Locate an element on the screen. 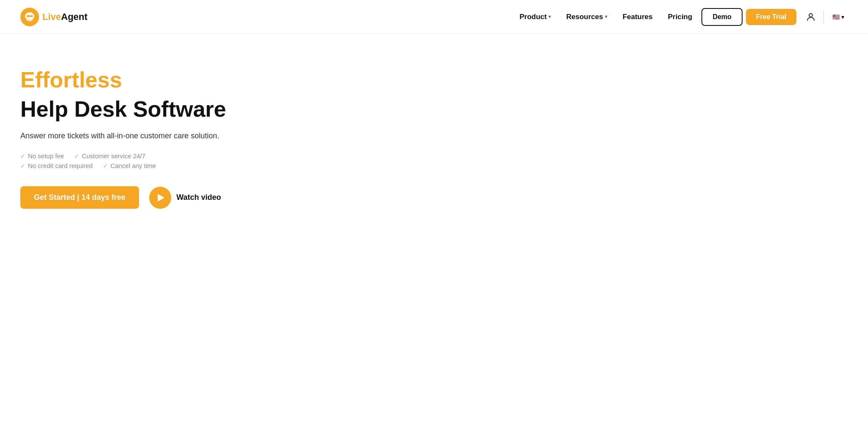 The width and height of the screenshot is (868, 437). logo-text: LiveAgent is located at coordinates (65, 17).